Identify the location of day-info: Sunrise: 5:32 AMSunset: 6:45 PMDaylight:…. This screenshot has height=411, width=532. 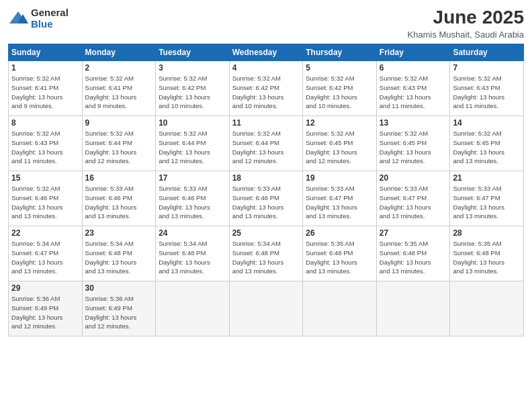
(414, 148).